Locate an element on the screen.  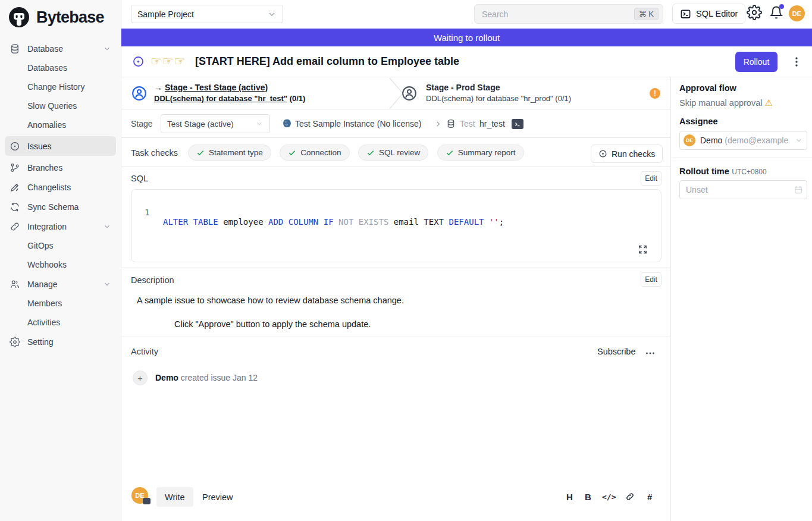
sidebar-item-manage: Manage is located at coordinates (61, 284).